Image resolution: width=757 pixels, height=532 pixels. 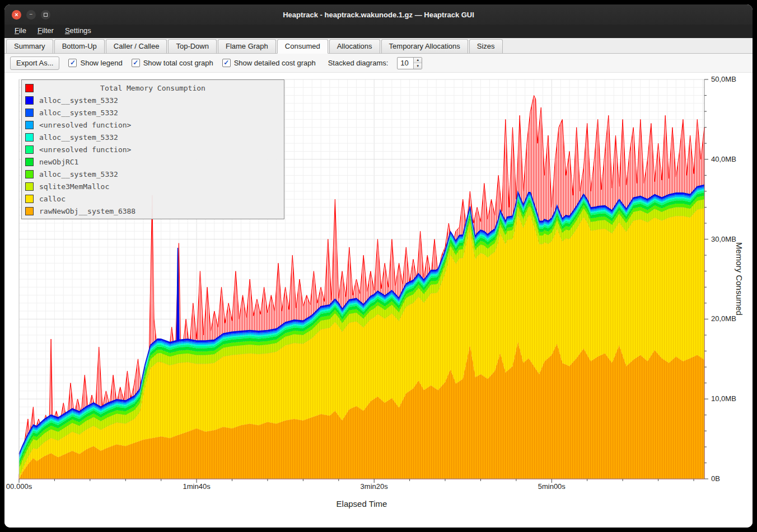 What do you see at coordinates (80, 46) in the screenshot?
I see `tab-bottom-up: Bottom-Up` at bounding box center [80, 46].